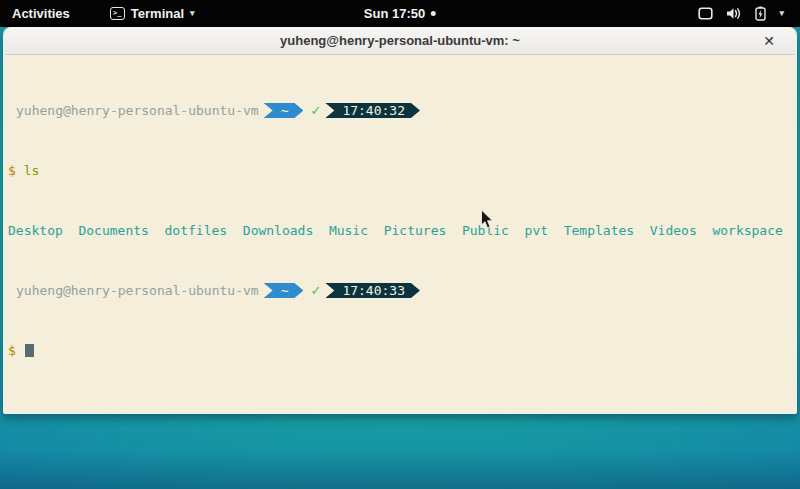 This screenshot has width=800, height=489. Describe the element at coordinates (30, 350) in the screenshot. I see `terminal-cursor` at that location.